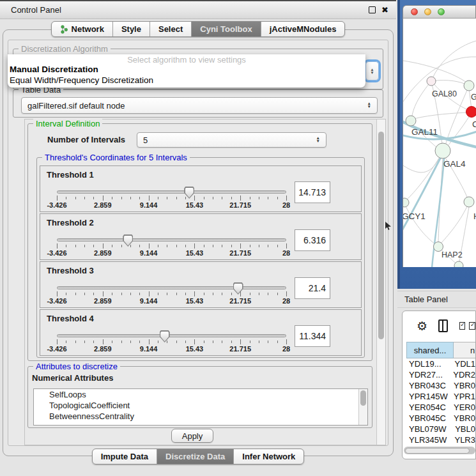 This screenshot has height=476, width=476. Describe the element at coordinates (465, 350) in the screenshot. I see `column-header-name: n` at that location.